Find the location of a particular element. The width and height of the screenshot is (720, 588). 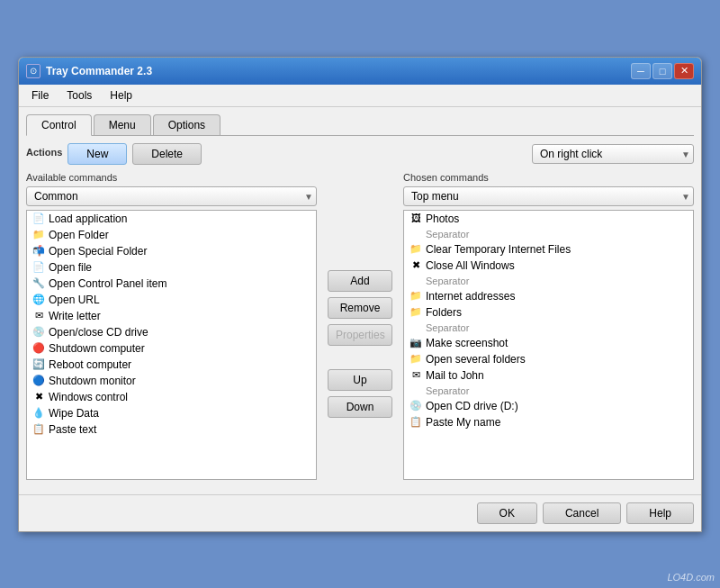

list-item: 💧Wipe Data is located at coordinates (171, 413).